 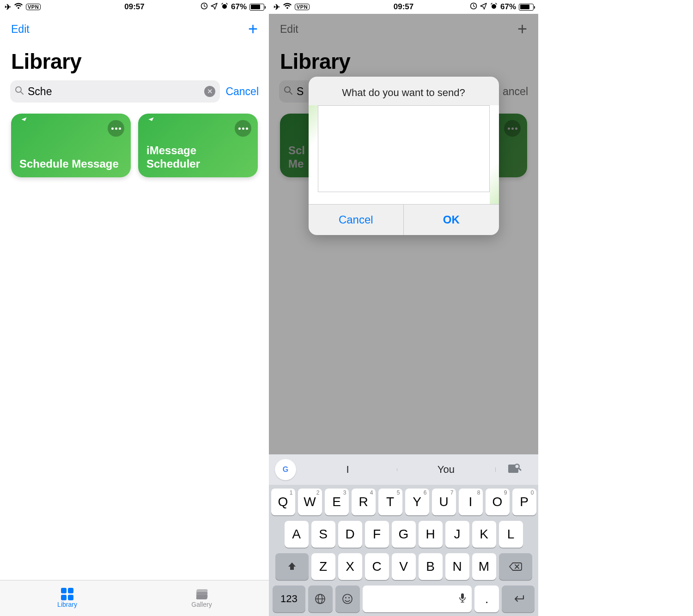 I want to click on search-input, so click(x=114, y=91).